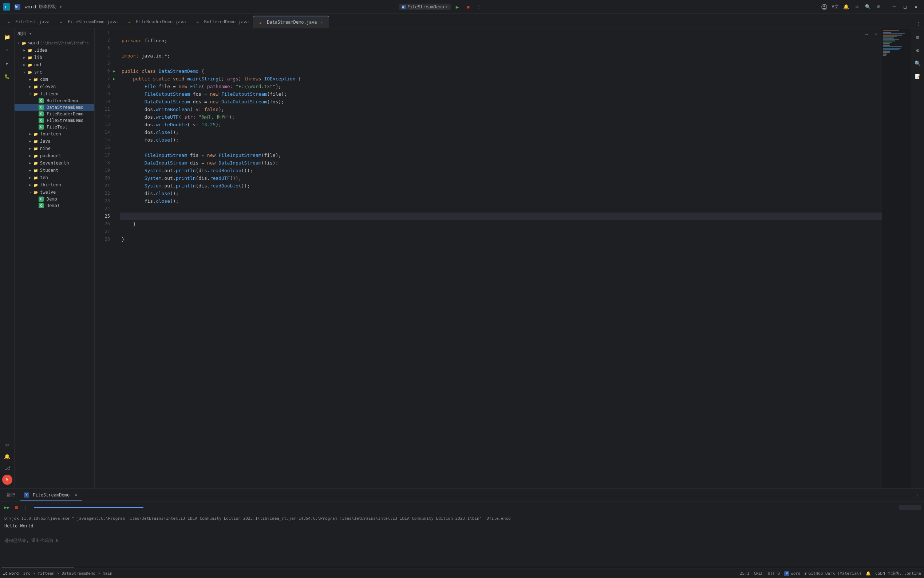 The image size is (924, 578). What do you see at coordinates (54, 199) in the screenshot?
I see `tree-demo: ▶ C Demo` at bounding box center [54, 199].